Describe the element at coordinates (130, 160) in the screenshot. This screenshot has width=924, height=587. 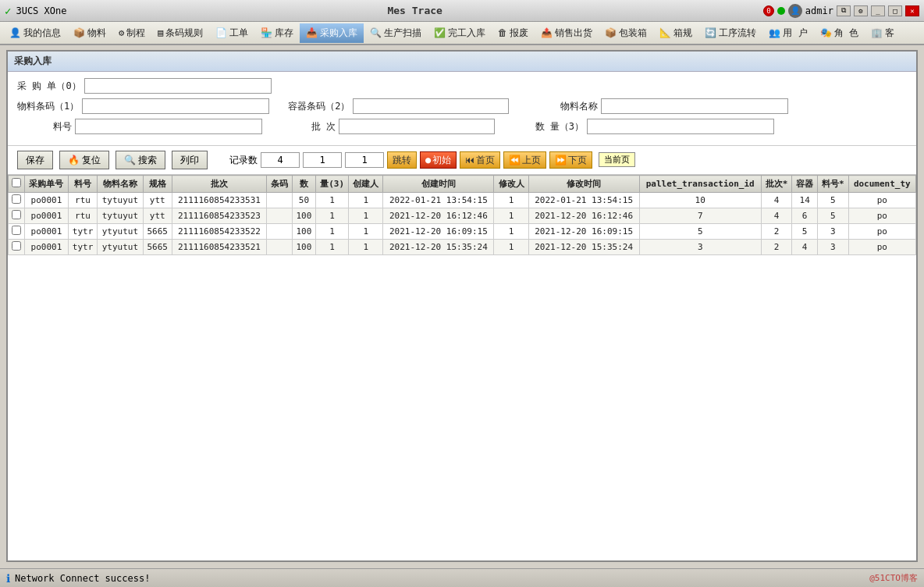
I see `search-icon: 🔍` at that location.